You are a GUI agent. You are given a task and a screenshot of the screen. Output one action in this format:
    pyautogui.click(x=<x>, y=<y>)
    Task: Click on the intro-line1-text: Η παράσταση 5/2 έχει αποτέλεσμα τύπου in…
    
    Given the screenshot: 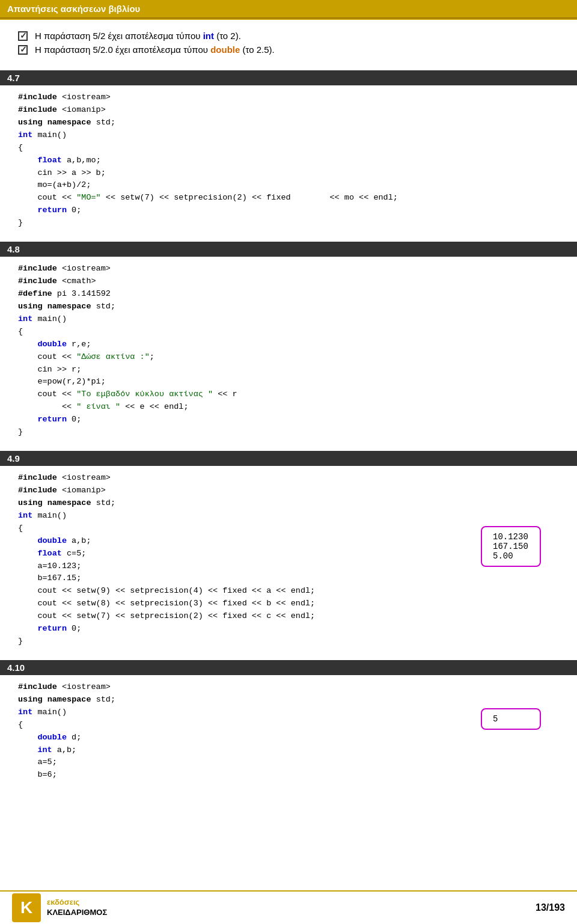 What is the action you would take?
    pyautogui.click(x=138, y=36)
    